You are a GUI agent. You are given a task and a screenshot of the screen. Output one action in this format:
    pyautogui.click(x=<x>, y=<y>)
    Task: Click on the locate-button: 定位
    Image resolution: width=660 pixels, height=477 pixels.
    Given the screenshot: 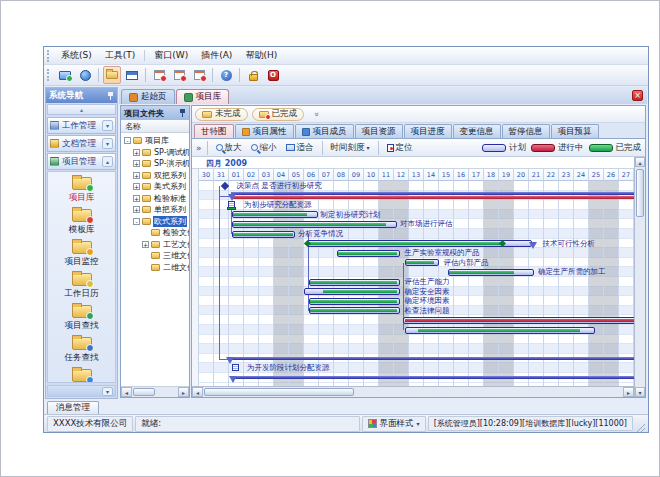 What is the action you would take?
    pyautogui.click(x=400, y=148)
    